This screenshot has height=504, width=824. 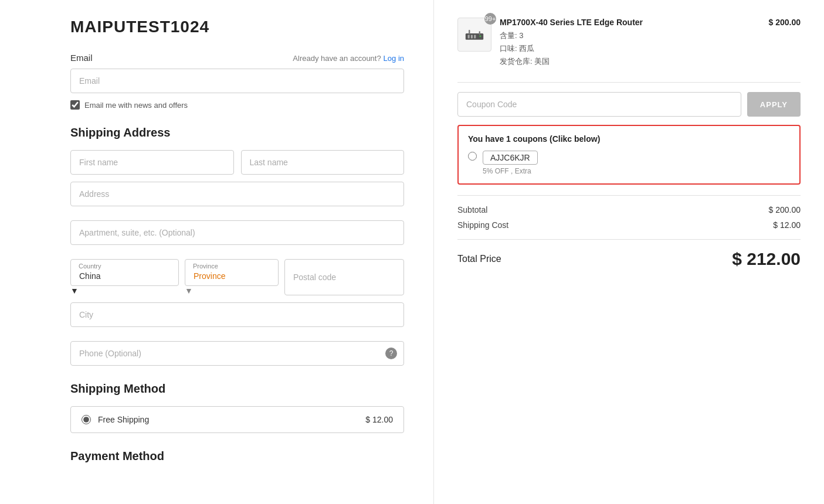 What do you see at coordinates (510, 163) in the screenshot?
I see `coupon-details: AJJC6KJR 5% OFF , Extra` at bounding box center [510, 163].